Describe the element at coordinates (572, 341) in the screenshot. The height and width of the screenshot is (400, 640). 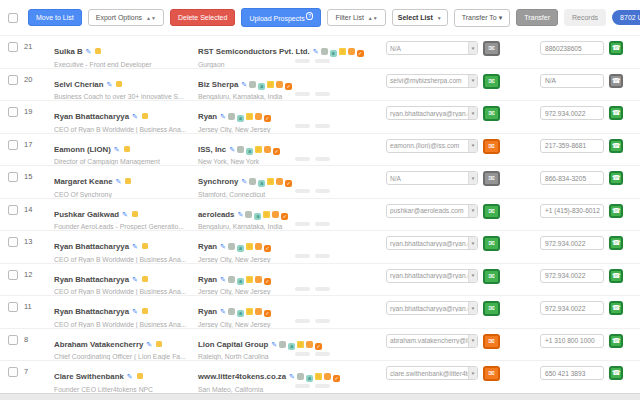
I see `phone-input: +1 310 800 1000` at that location.